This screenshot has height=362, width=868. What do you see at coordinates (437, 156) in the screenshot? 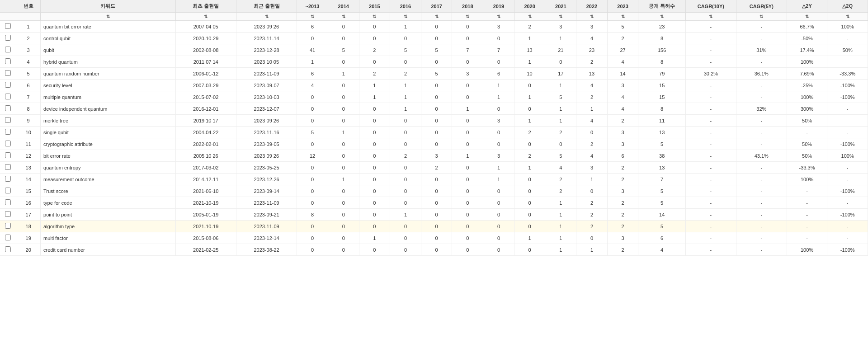
I see `row-y2017: 3` at bounding box center [437, 156].